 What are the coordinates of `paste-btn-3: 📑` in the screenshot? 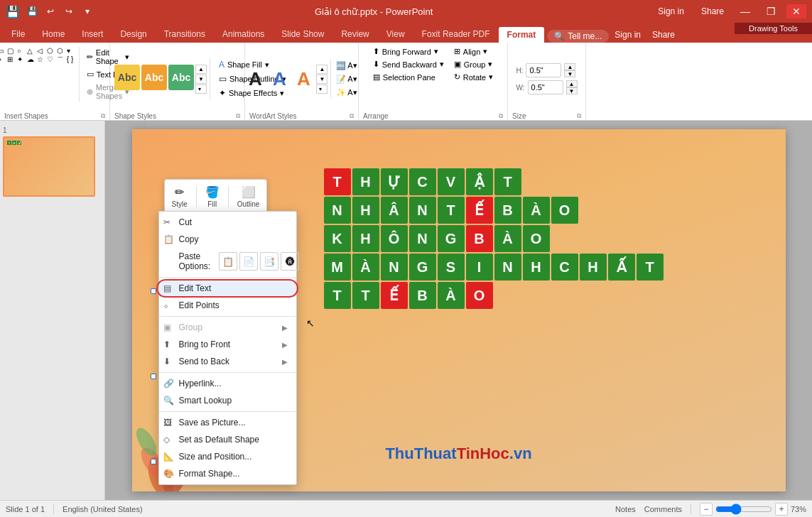 It's located at (269, 261).